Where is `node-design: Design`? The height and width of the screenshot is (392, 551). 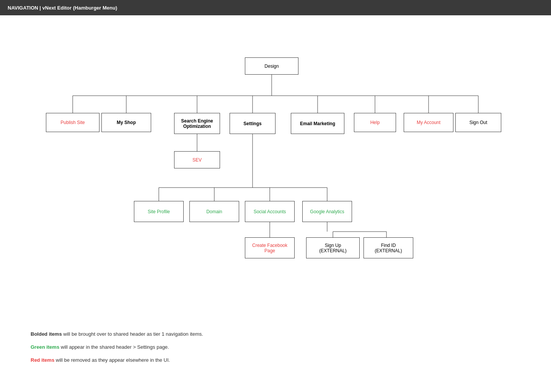 node-design: Design is located at coordinates (272, 66).